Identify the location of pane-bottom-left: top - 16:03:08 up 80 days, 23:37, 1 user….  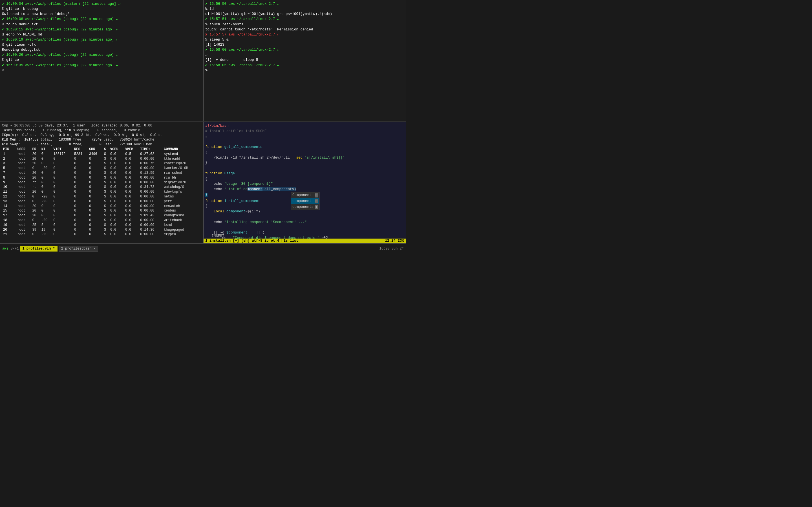
(101, 182).